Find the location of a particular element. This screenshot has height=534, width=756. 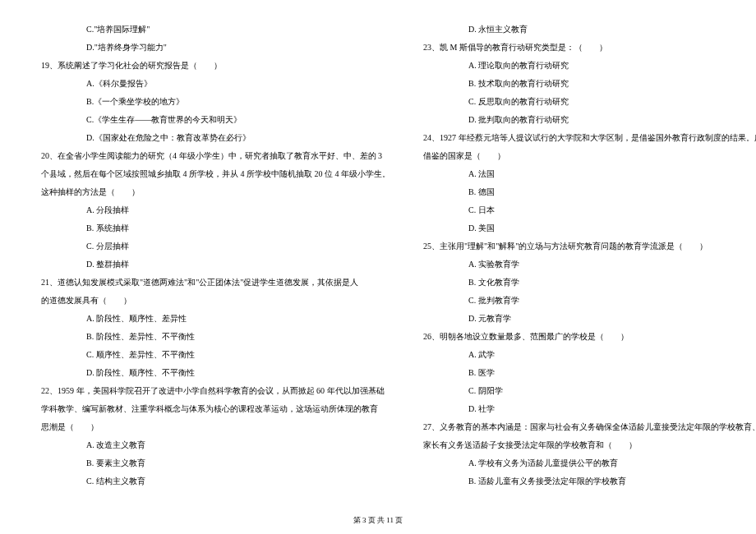

option: B. 医学 is located at coordinates (590, 373).